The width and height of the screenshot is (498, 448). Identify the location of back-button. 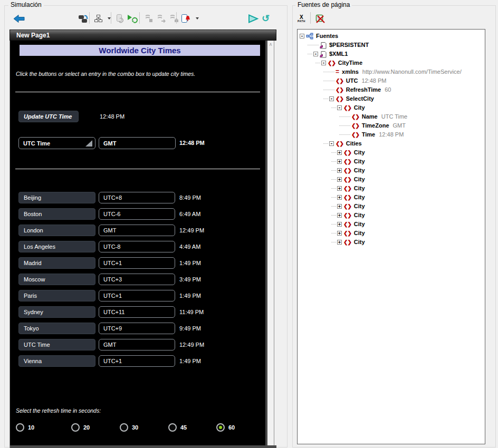
(20, 18).